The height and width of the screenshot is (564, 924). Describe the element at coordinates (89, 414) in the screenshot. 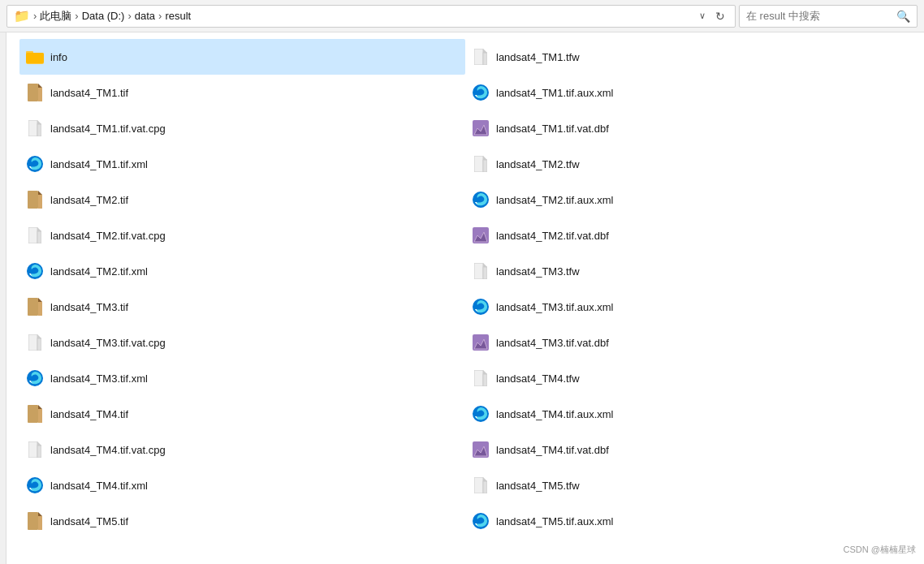

I see `file-name-label: landsat4_TM4.tif` at that location.